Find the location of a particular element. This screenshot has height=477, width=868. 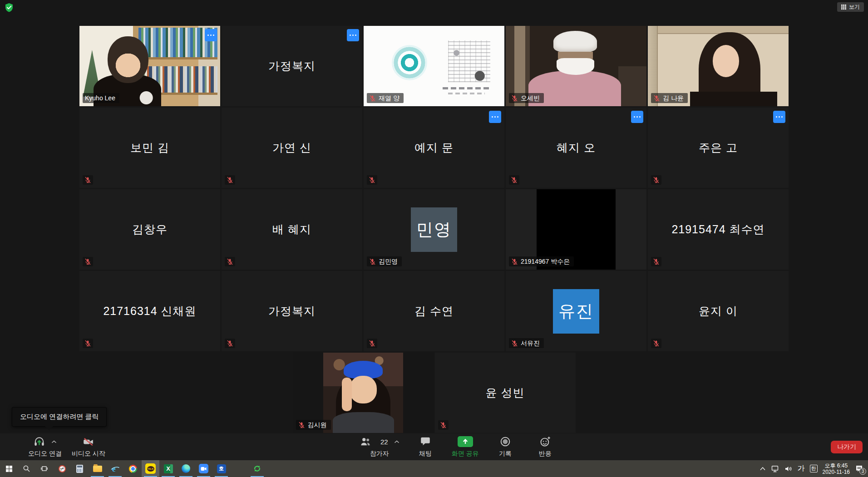

participant-name: 주은 고 is located at coordinates (718, 148).